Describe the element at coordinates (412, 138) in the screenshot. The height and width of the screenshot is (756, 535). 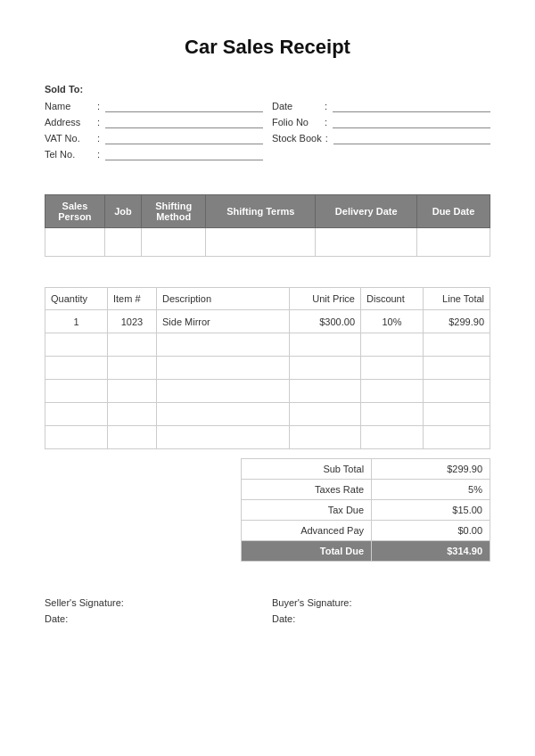
I see `stockbook-input` at that location.